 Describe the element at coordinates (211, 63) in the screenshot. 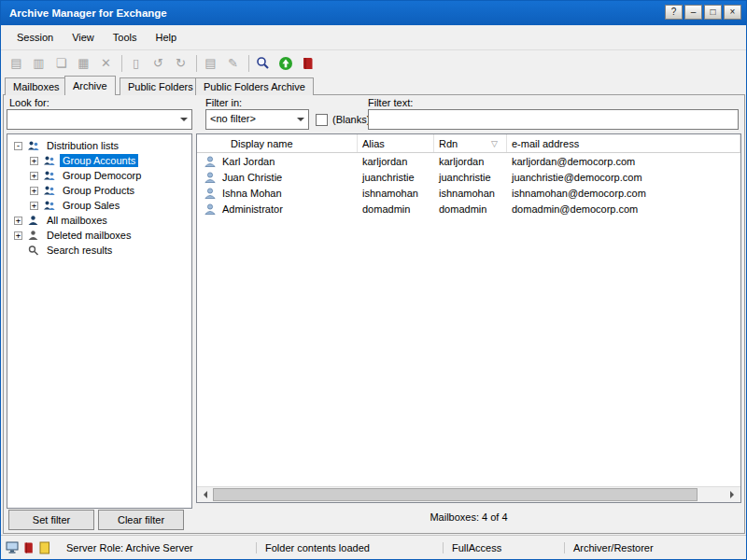

I see `notes-icon: ▤` at that location.